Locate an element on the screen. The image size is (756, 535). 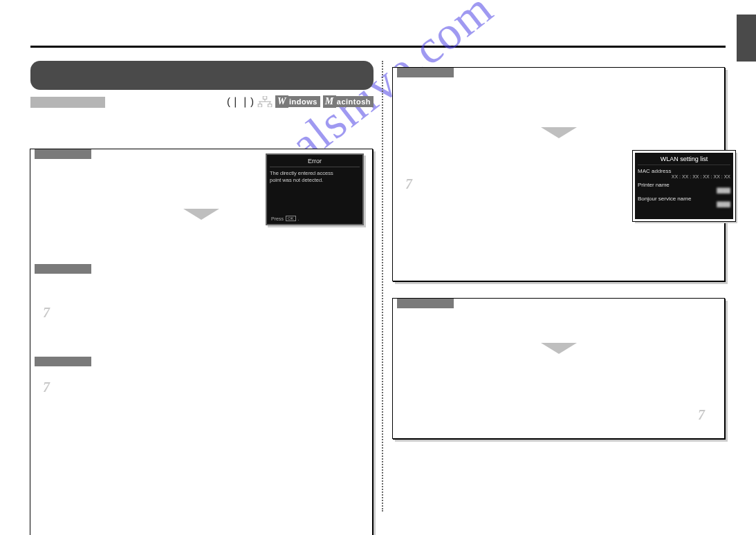
error-screenshot: Error The directly entered access point … is located at coordinates (315, 189).